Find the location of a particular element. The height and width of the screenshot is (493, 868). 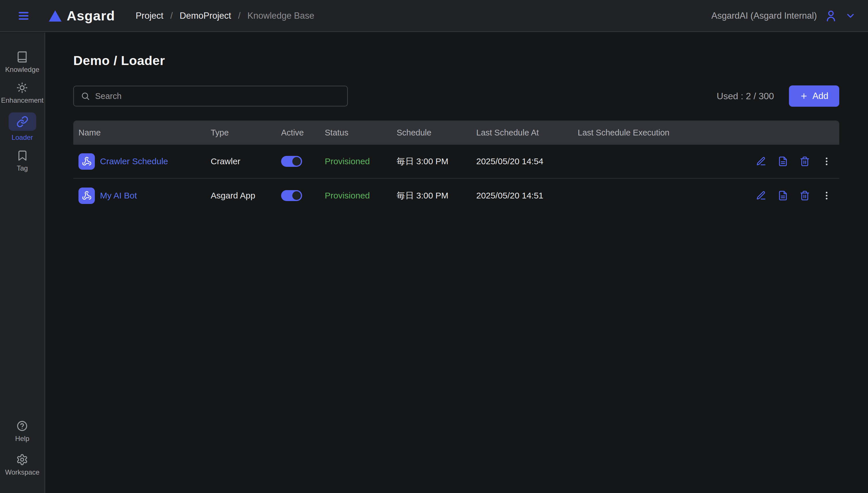

sidebar-item-help: Help is located at coordinates (22, 431).